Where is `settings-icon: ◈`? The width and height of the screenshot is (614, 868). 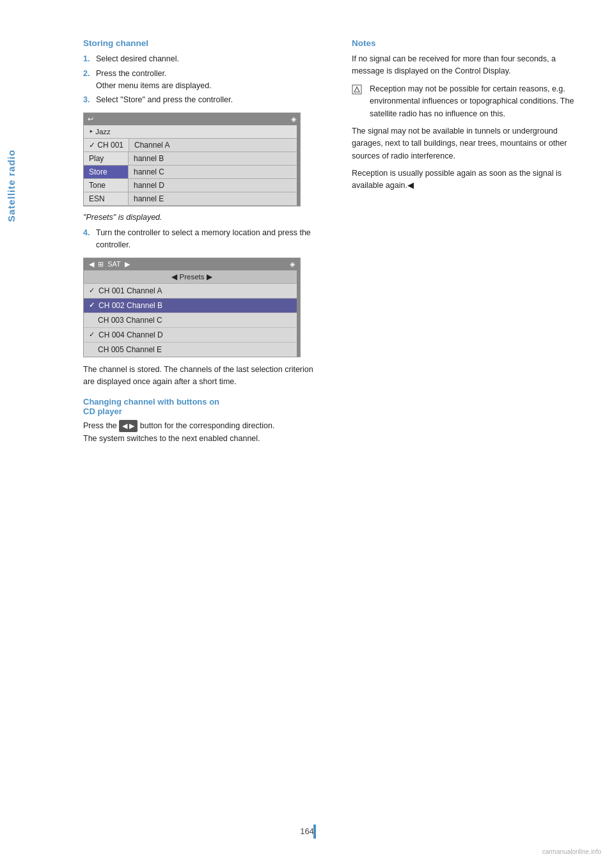
settings-icon: ◈ is located at coordinates (294, 119).